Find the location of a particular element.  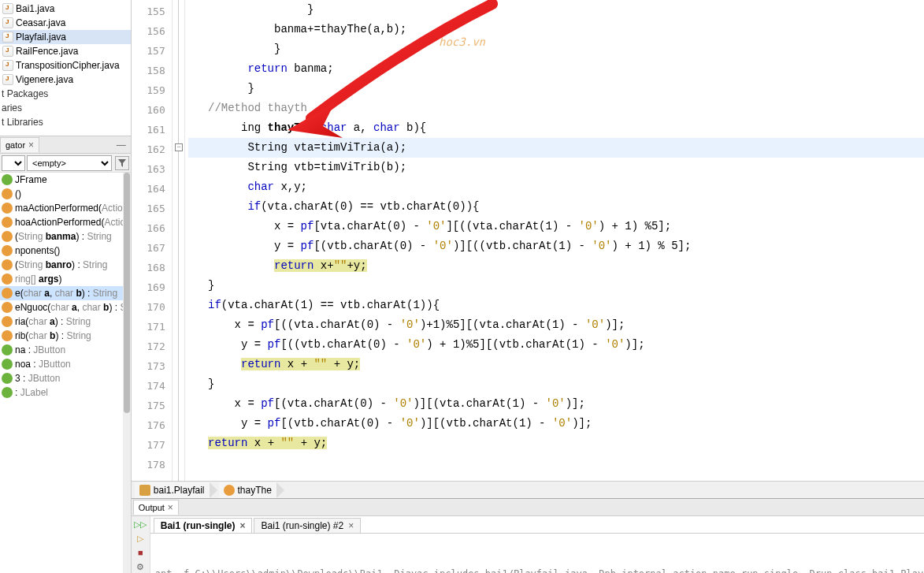

navigator-member: nponents() is located at coordinates (65, 251).